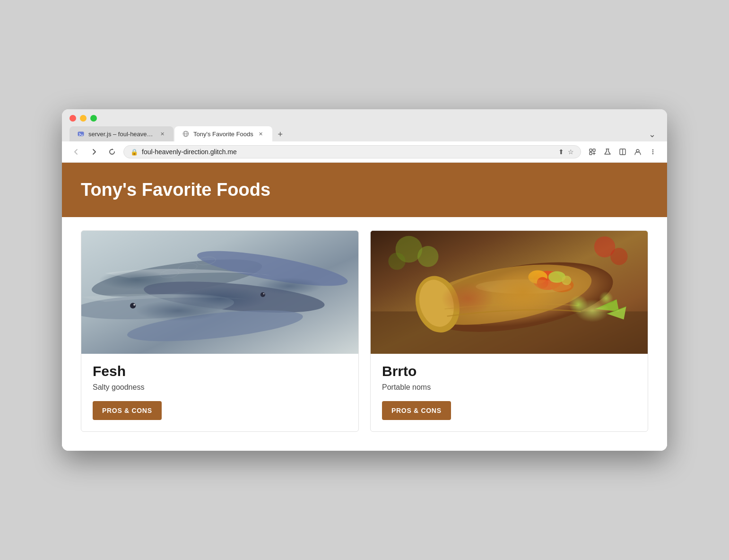  Describe the element at coordinates (122, 134) in the screenshot. I see `tab-server: server.js – foul-heavenly-di... ✕` at that location.